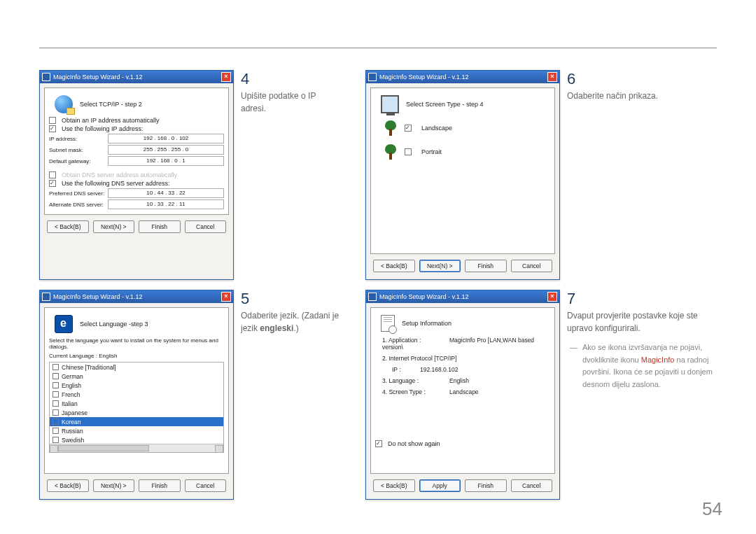 The image size is (756, 534). What do you see at coordinates (648, 175) in the screenshot?
I see `step-6: 6 Odaberite način prikaza.` at bounding box center [648, 175].